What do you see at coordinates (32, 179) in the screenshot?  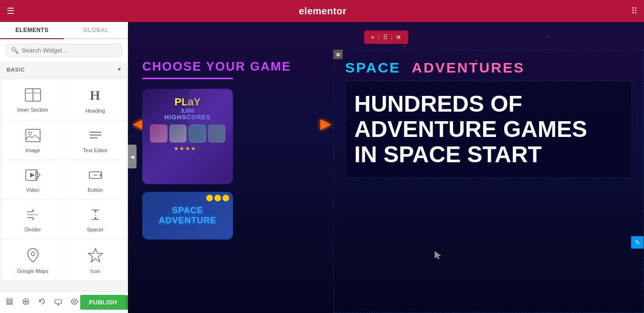 I see `widget-video: Video` at bounding box center [32, 179].